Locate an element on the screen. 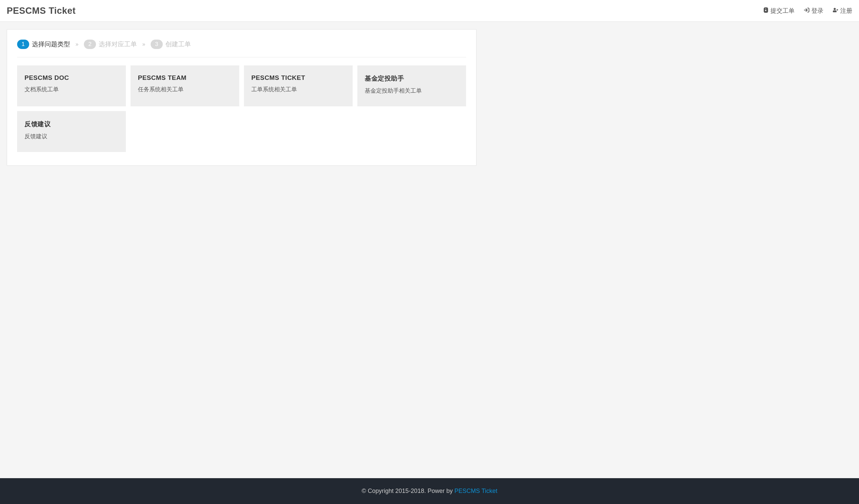 The image size is (859, 504). category-desc: 反馈建议 is located at coordinates (72, 136).